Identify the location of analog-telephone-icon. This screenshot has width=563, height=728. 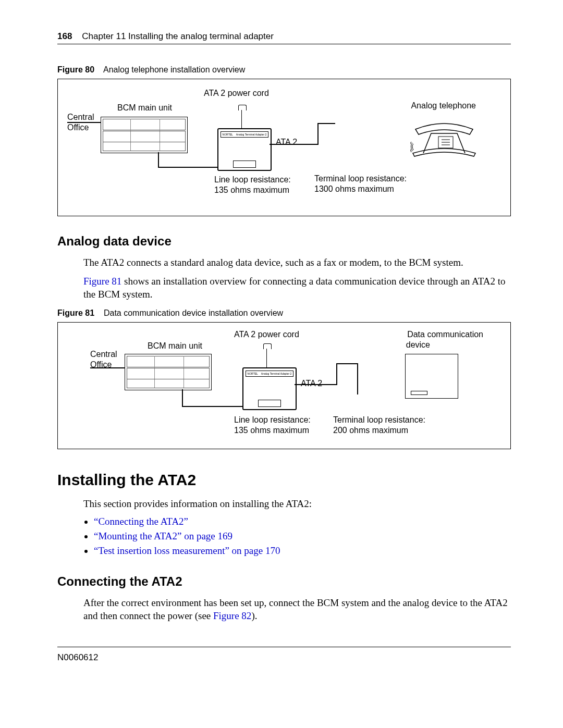
(444, 139).